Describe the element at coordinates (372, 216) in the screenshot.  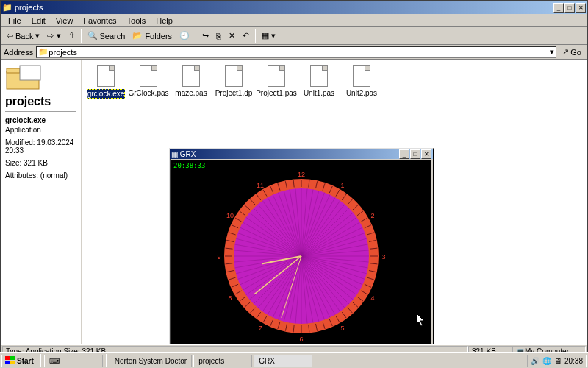
I see `svg-text: 2` at that location.